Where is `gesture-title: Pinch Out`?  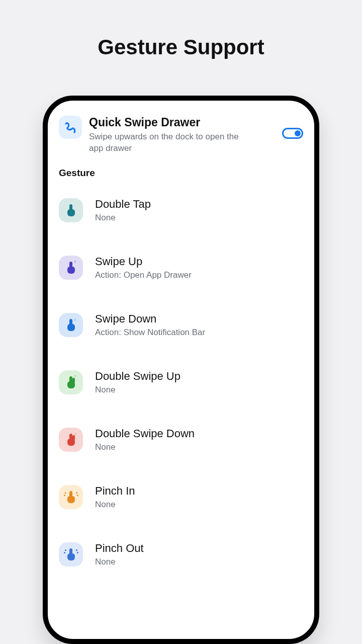
gesture-title: Pinch Out is located at coordinates (199, 548).